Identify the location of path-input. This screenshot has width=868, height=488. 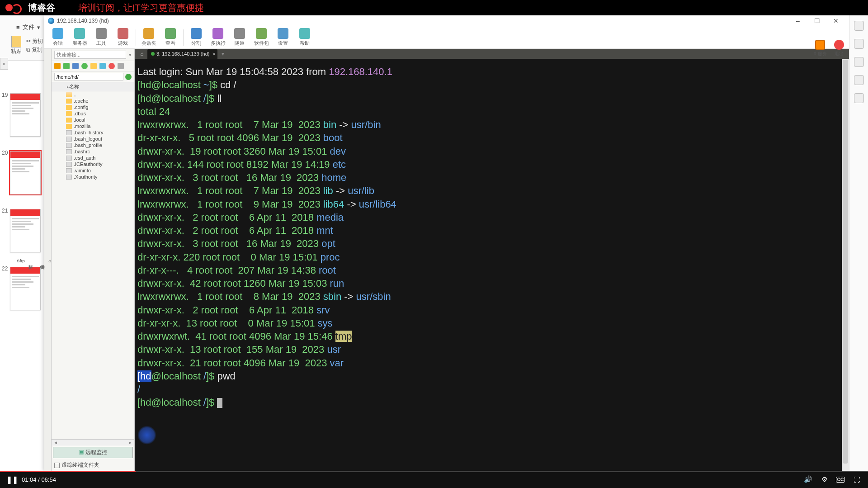
(89, 77).